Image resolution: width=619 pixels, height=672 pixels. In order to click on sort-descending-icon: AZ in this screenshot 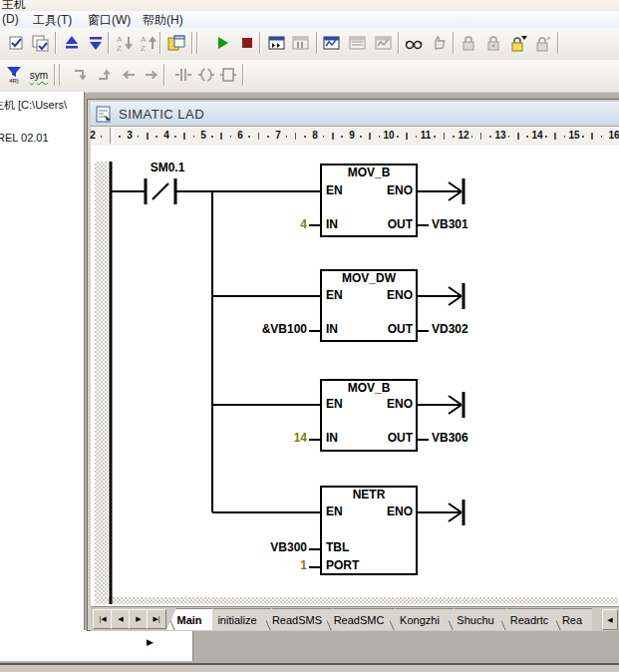, I will do `click(125, 43)`.